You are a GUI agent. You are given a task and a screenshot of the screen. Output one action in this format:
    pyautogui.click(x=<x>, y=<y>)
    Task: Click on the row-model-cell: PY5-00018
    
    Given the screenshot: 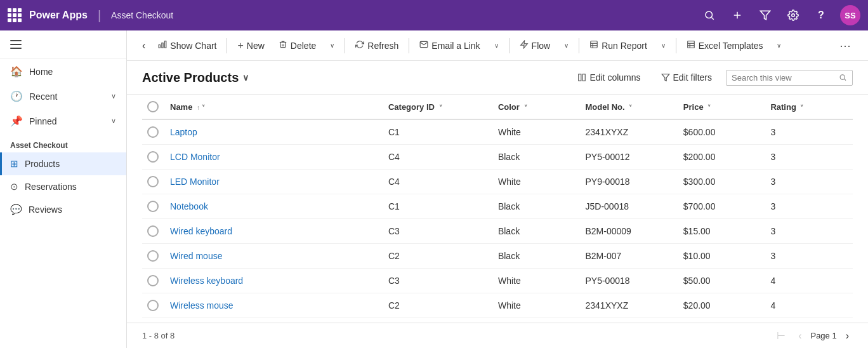 What is the action you would take?
    pyautogui.click(x=629, y=281)
    